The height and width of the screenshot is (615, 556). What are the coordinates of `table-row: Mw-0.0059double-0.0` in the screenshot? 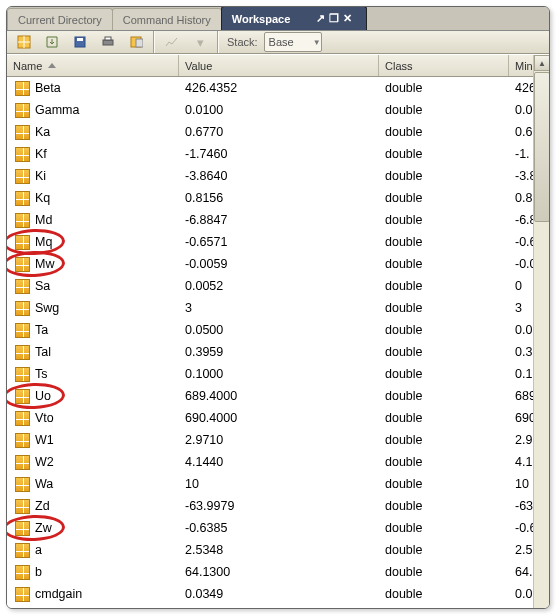 It's located at (278, 264).